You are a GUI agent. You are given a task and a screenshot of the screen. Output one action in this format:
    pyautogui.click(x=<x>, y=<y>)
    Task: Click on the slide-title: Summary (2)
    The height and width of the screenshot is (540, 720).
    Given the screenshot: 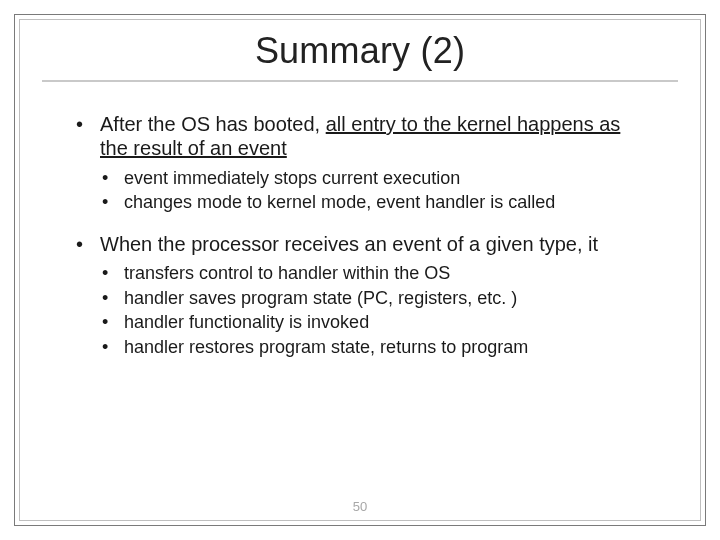 What is the action you would take?
    pyautogui.click(x=360, y=51)
    